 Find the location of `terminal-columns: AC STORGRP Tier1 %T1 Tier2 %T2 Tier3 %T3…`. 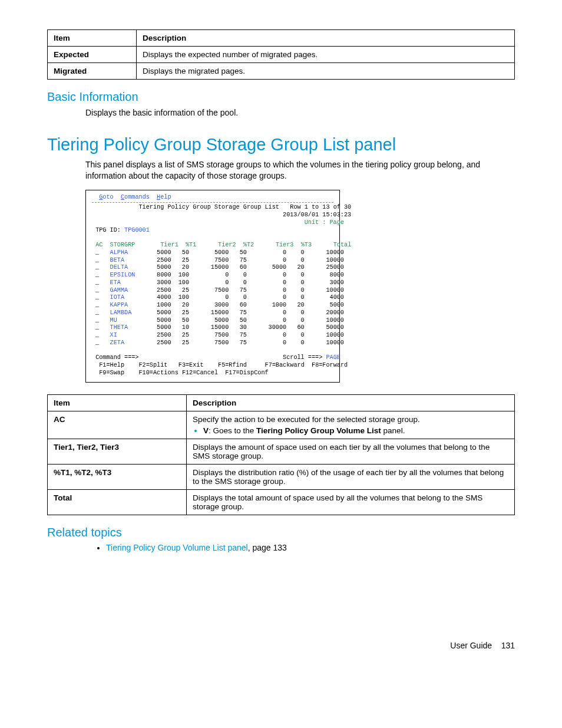

terminal-columns: AC STORGRP Tier1 %T1 Tier2 %T2 Tier3 %T3… is located at coordinates (222, 245).